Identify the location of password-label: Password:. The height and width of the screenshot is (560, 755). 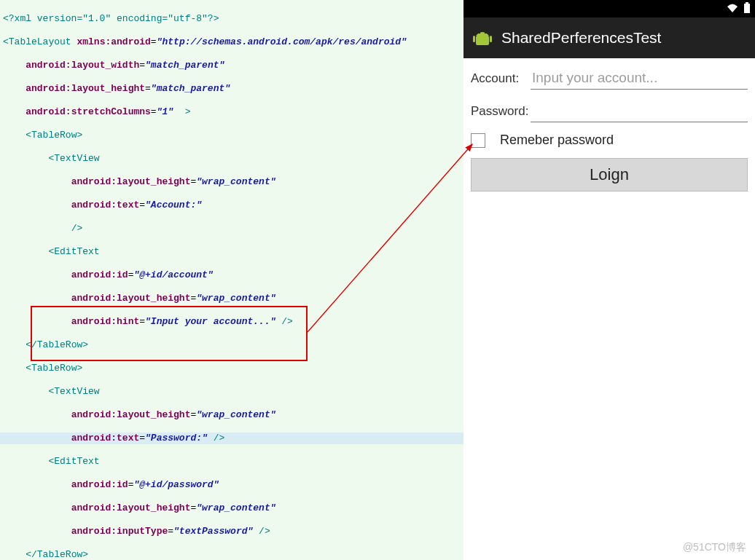
(501, 111).